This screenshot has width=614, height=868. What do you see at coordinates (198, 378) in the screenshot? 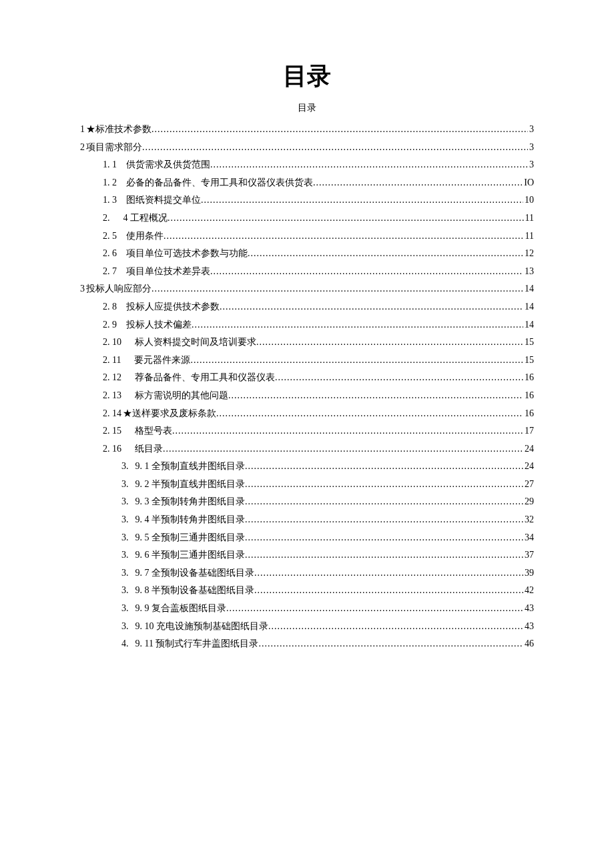
I see `toc-entry-text: 荐备品备件、专用工具和仪器仪表` at bounding box center [198, 378].